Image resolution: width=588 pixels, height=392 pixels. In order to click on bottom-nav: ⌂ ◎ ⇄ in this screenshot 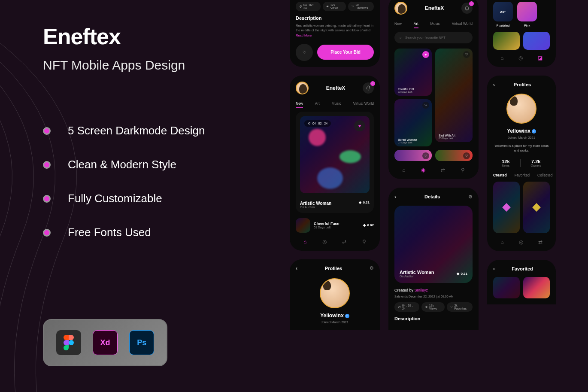, I will do `click(521, 242)`.